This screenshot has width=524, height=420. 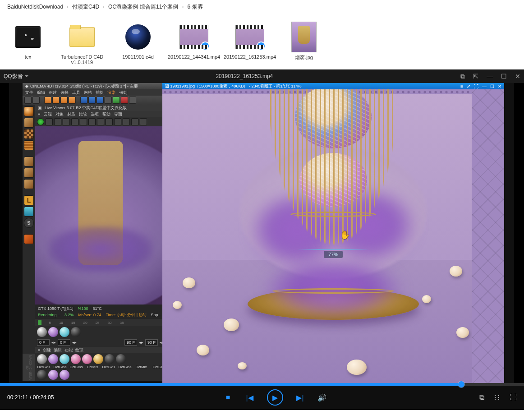 I want to click on select-tool-icon, so click(x=48, y=100).